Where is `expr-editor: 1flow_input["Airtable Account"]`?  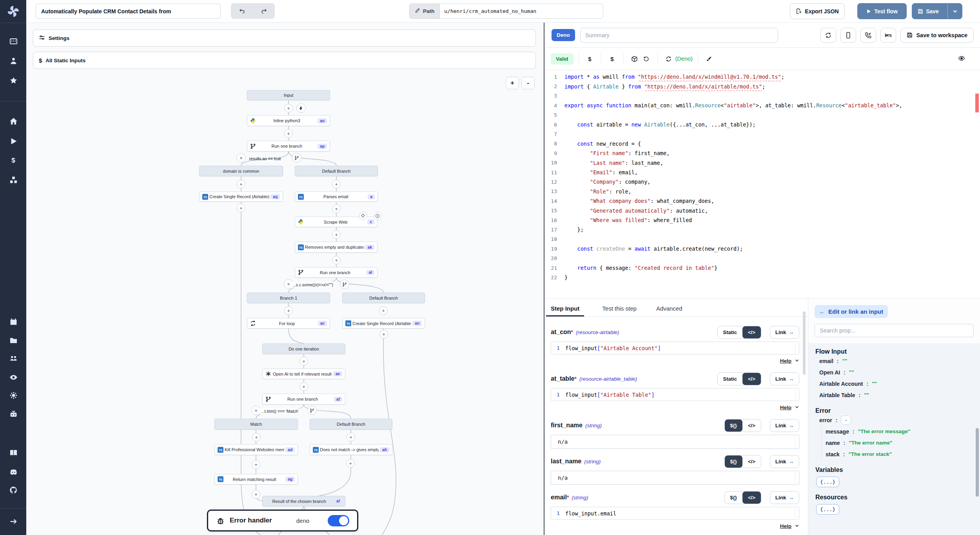 expr-editor: 1flow_input["Airtable Account"] is located at coordinates (675, 348).